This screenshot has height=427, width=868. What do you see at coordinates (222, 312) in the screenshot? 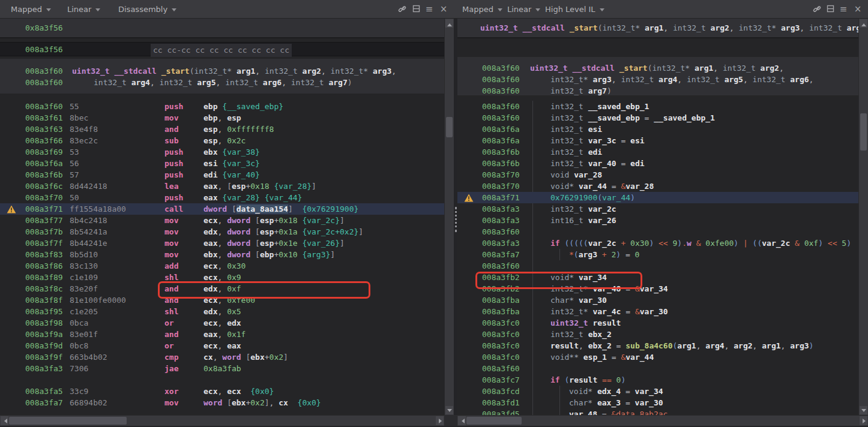
I see `disasm-row: 008a3f95c1e205shledx, 0x5` at bounding box center [222, 312].